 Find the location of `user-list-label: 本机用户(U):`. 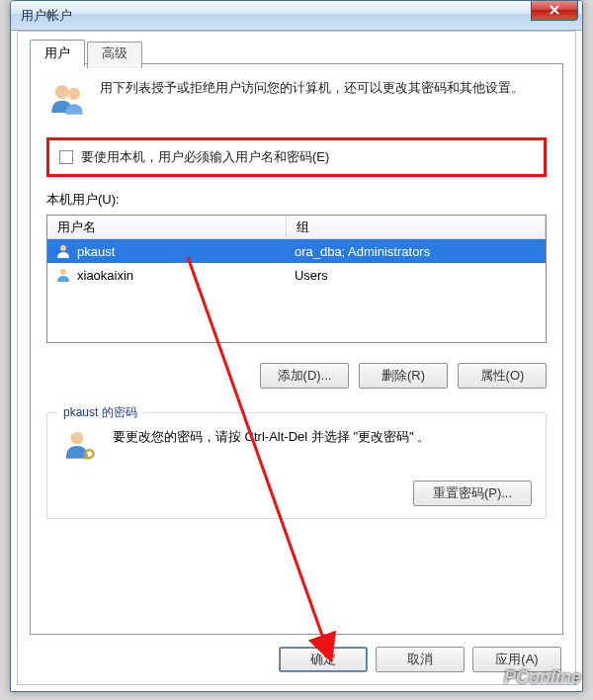

user-list-label: 本机用户(U): is located at coordinates (296, 200).